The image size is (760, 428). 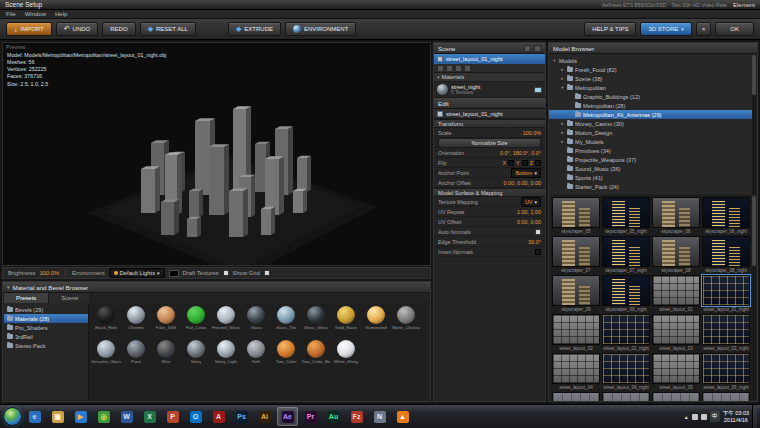 I want to click on show-grid-checkbox, so click(x=267, y=273).